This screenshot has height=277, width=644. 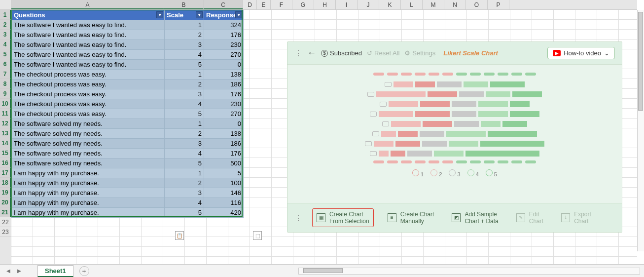 What do you see at coordinates (128, 183) in the screenshot?
I see `table-row: I am happy with my purchase.2100` at bounding box center [128, 183].